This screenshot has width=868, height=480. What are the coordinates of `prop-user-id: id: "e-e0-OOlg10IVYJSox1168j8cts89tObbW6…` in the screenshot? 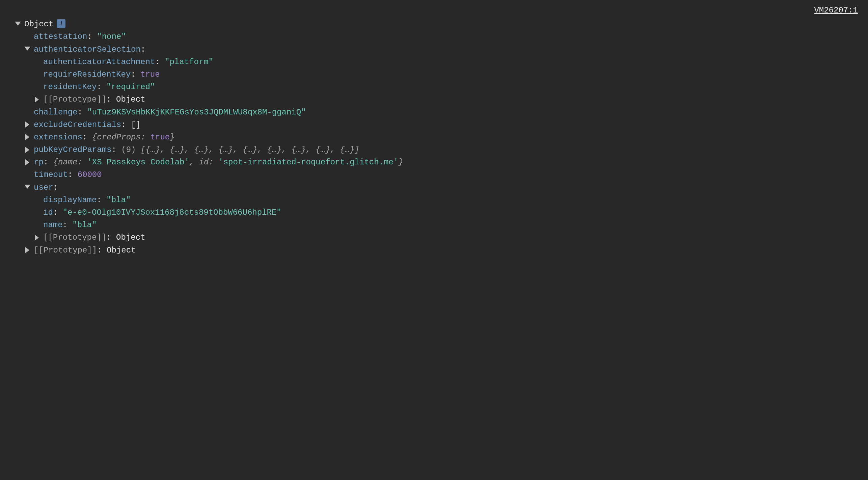 It's located at (434, 213).